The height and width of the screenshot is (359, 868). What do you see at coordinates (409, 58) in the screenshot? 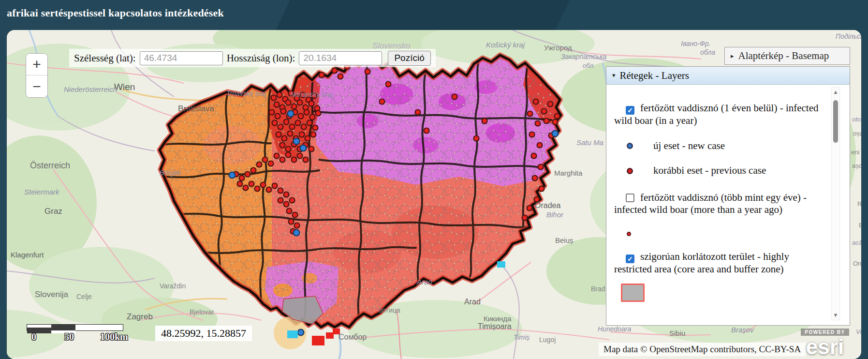
I see `position-button: Pozíció` at bounding box center [409, 58].